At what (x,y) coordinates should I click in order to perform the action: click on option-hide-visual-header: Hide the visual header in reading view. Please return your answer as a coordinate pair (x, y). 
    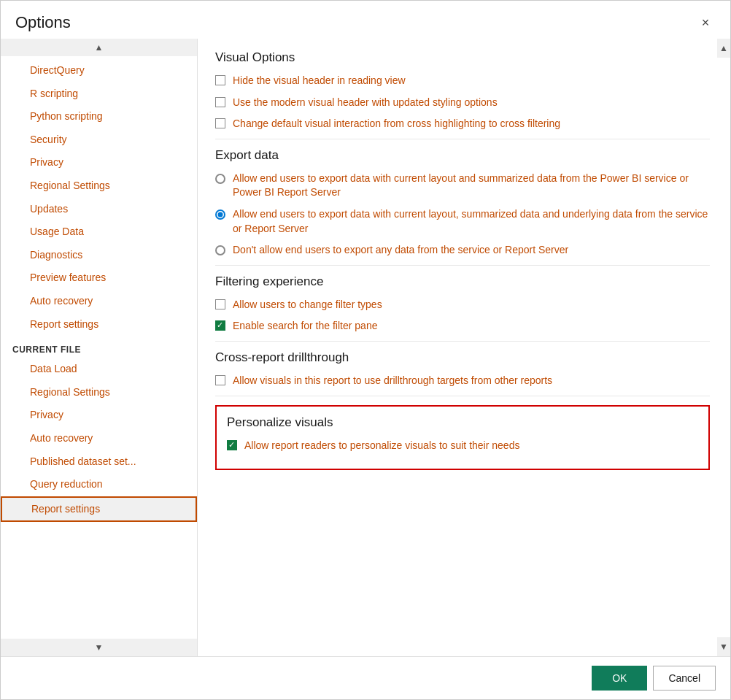
    Looking at the image, I should click on (463, 81).